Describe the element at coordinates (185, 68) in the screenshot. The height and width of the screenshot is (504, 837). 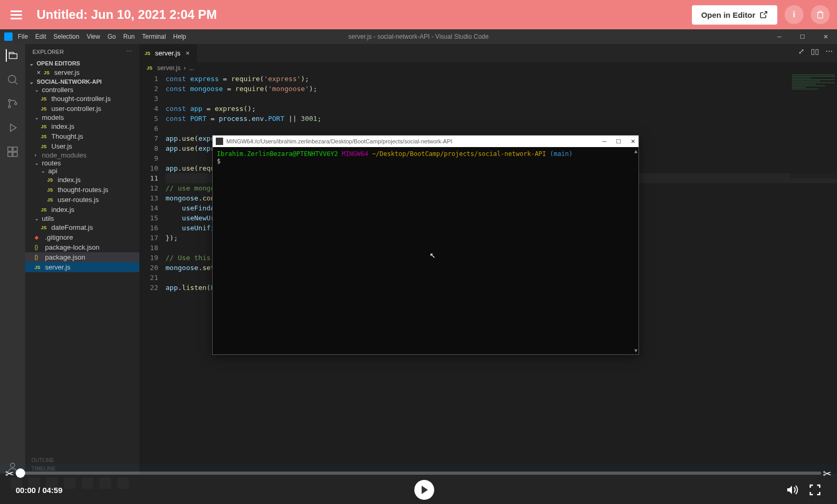
I see `breadcrumb-sep: ›` at that location.